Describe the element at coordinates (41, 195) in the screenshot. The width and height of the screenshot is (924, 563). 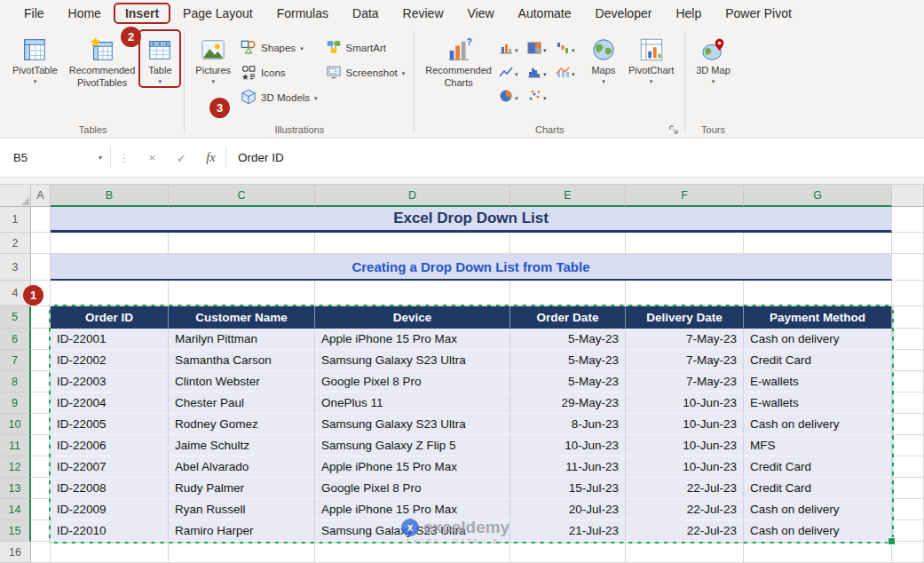
I see `column-header-a: A` at that location.